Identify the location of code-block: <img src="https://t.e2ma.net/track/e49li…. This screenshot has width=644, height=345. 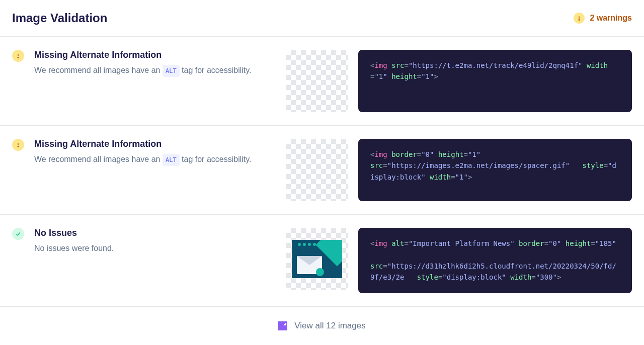
(495, 81).